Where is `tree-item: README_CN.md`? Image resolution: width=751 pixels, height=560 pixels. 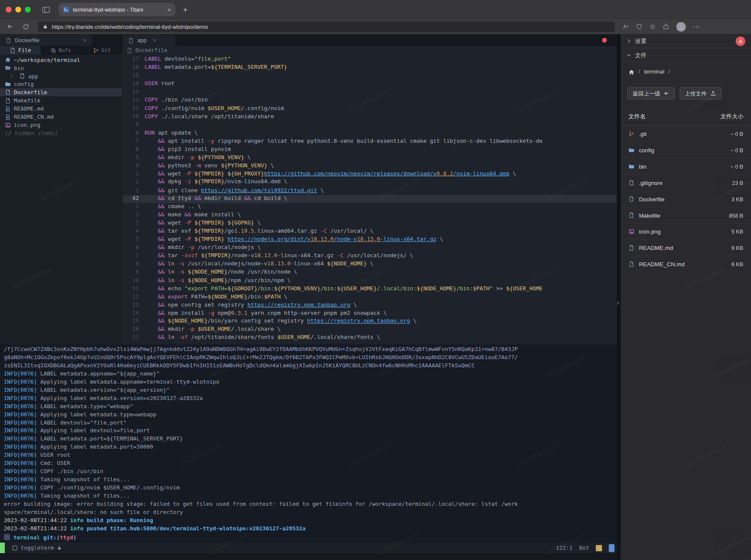 tree-item: README_CN.md is located at coordinates (61, 117).